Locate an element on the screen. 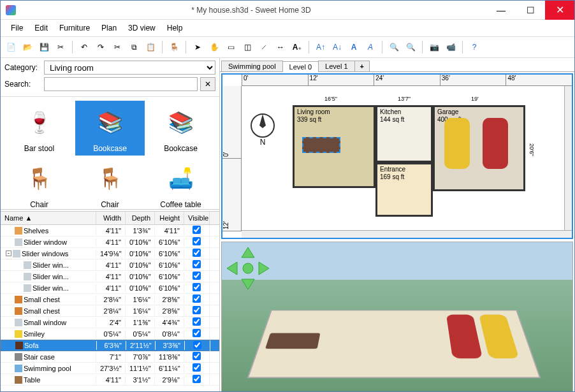  col-width: Width is located at coordinates (111, 218).